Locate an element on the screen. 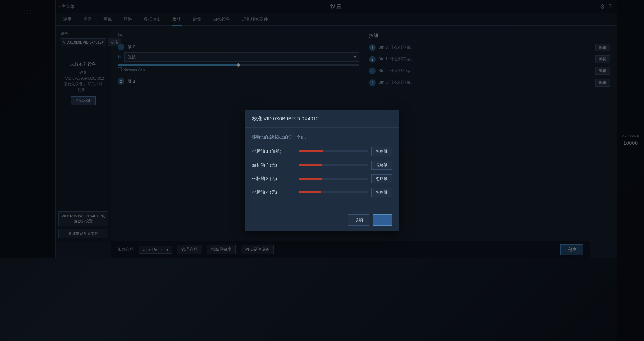  modal-ignore-btn-2: 忽略轴 is located at coordinates (382, 179).